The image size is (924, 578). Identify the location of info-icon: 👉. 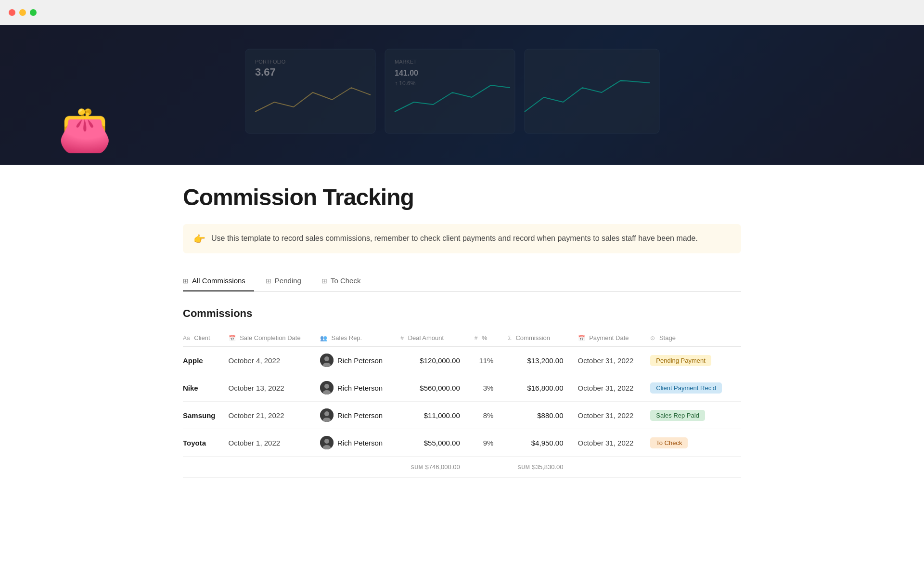
(199, 239).